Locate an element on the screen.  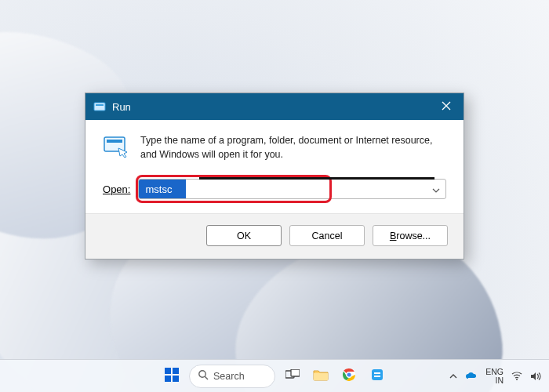
run-dialog-title: Run is located at coordinates (122, 107).